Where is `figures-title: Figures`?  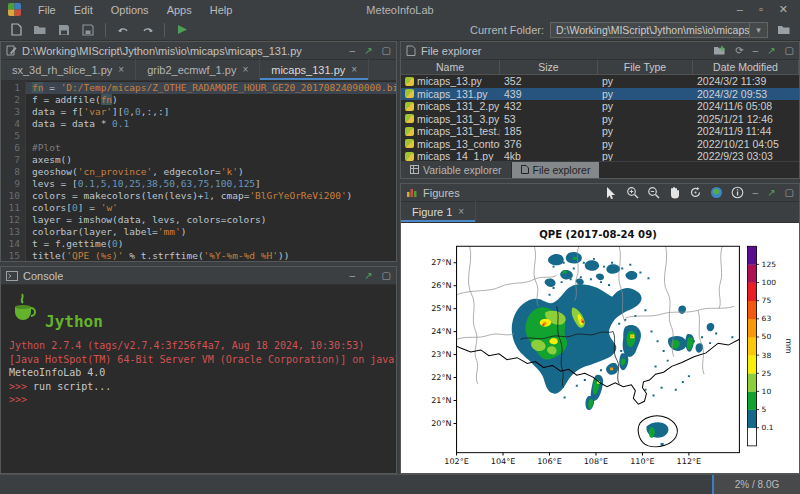
figures-title: Figures is located at coordinates (442, 193).